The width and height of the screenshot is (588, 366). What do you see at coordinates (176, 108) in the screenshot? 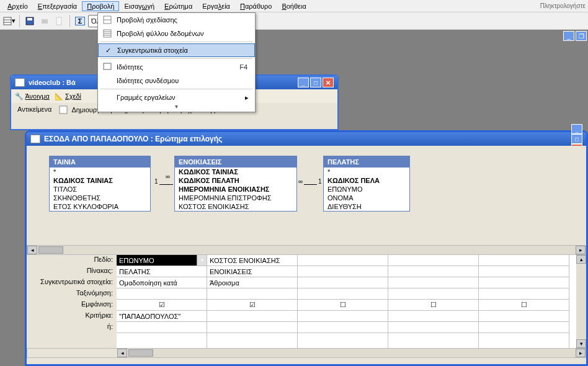
I see `menu-expand-chevron: ▾` at bounding box center [176, 108].